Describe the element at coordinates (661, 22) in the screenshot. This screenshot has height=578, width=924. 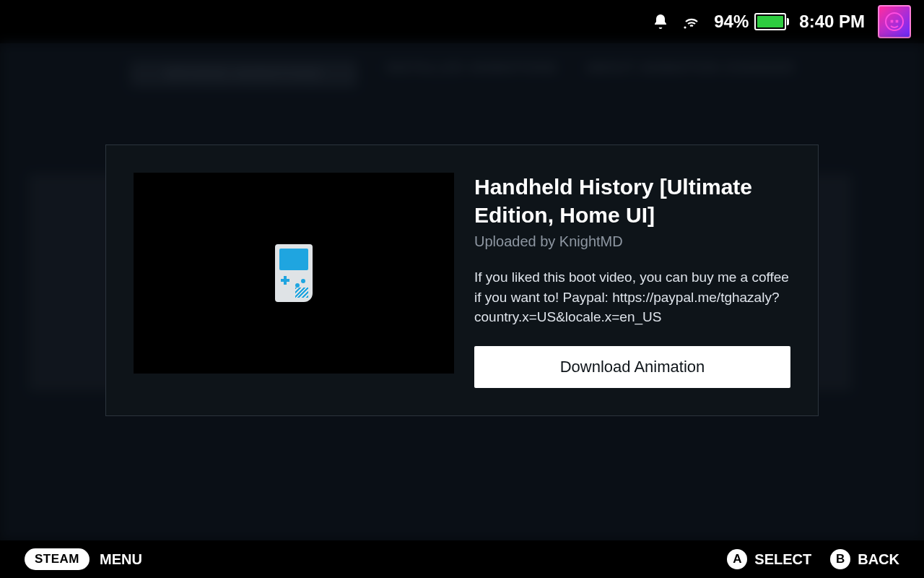
I see `bell-icon` at that location.